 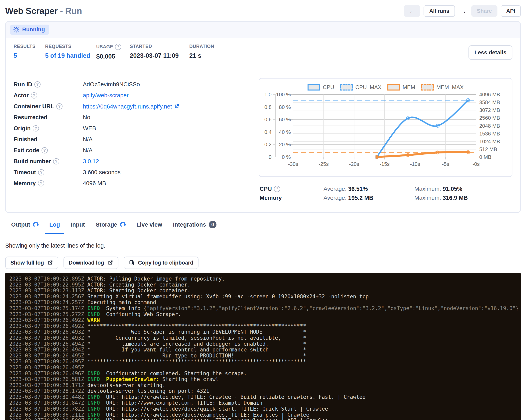 What do you see at coordinates (29, 52) in the screenshot?
I see `stat-results: RESULTS5` at bounding box center [29, 52].